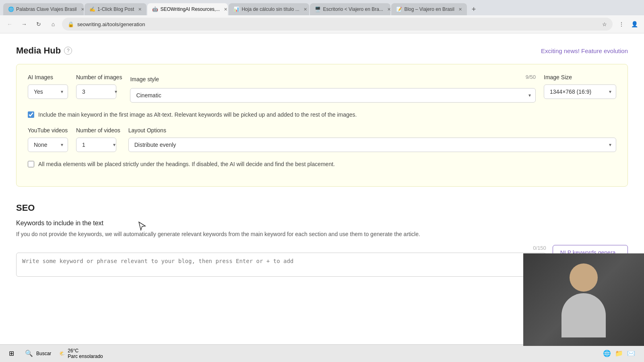  Describe the element at coordinates (634, 24) in the screenshot. I see `profile-icon: 👤` at that location.